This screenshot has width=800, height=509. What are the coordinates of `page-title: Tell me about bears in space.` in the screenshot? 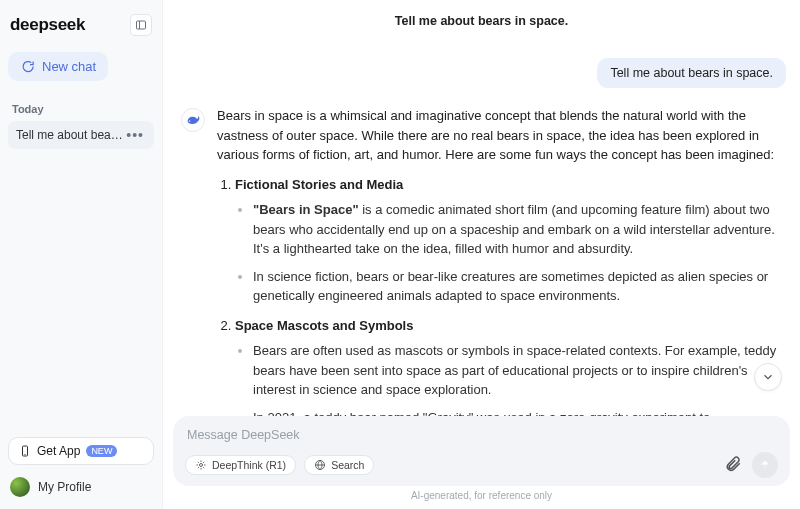 It's located at (482, 19).